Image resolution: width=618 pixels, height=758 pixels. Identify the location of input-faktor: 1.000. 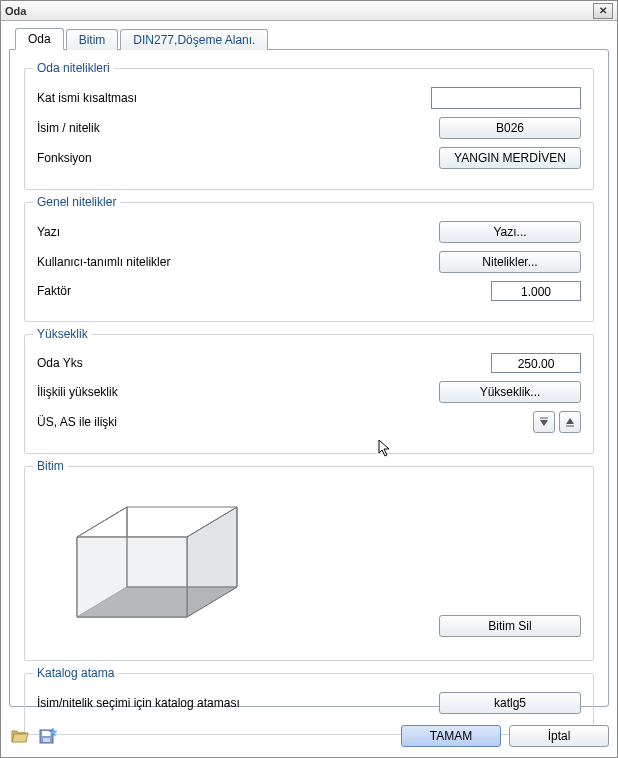
(536, 291).